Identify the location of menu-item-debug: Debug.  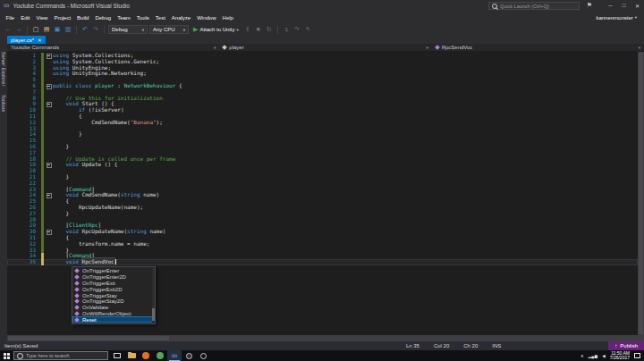
(104, 18).